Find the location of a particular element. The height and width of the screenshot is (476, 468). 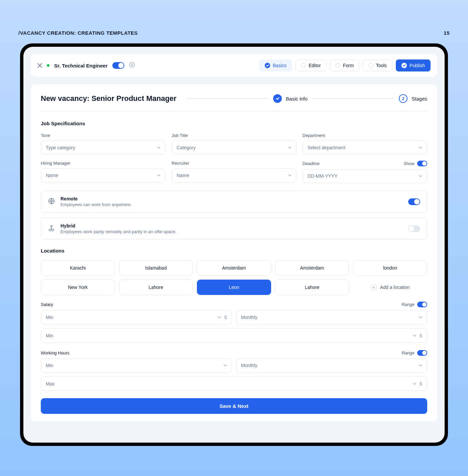

salary-frequency-select: Monthly is located at coordinates (332, 317).